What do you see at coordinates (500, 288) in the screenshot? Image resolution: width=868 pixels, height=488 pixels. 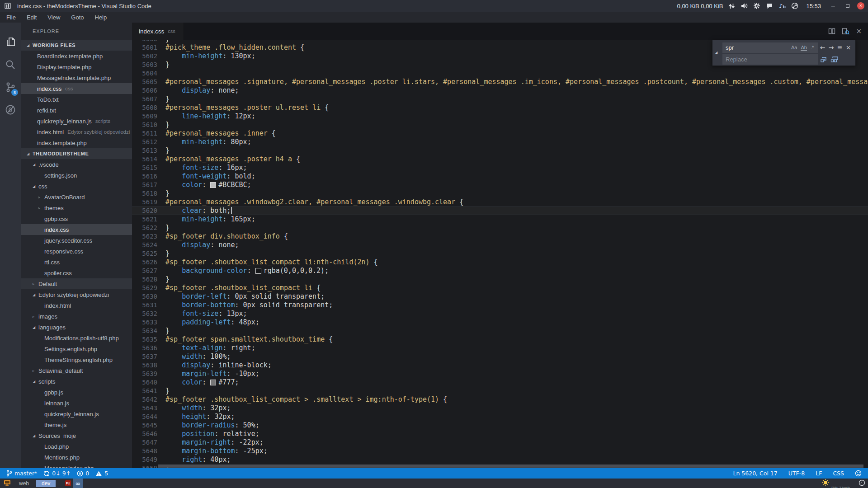 I see `code-line: 5629#sp_footer .shoutbox_list_compact li…` at bounding box center [500, 288].